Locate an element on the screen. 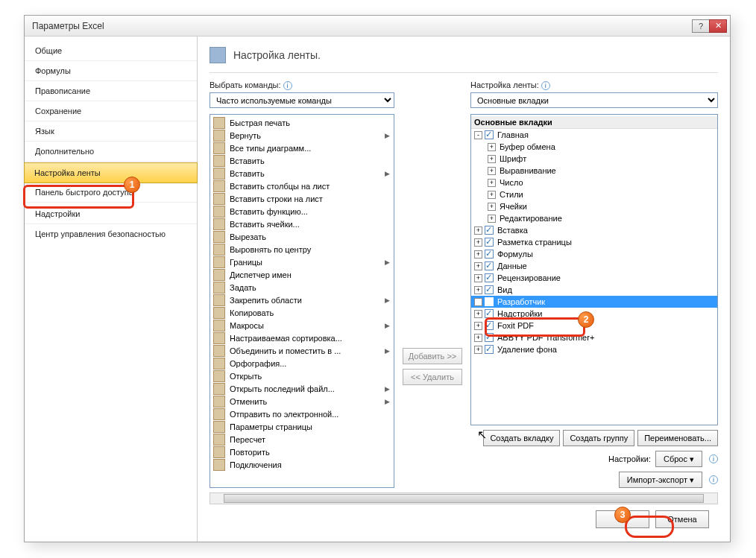  command-item: Вставить функцию... is located at coordinates (302, 212).